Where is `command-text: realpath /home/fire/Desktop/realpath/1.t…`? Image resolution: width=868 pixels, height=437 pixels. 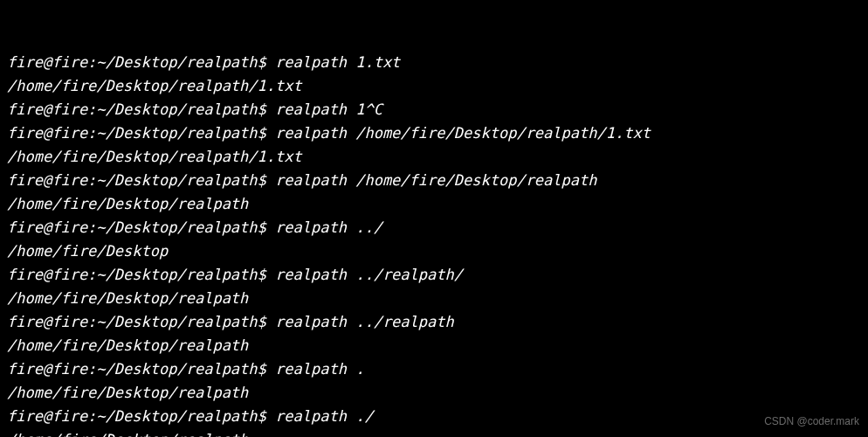 command-text: realpath /home/fire/Desktop/realpath/1.t… is located at coordinates (463, 133).